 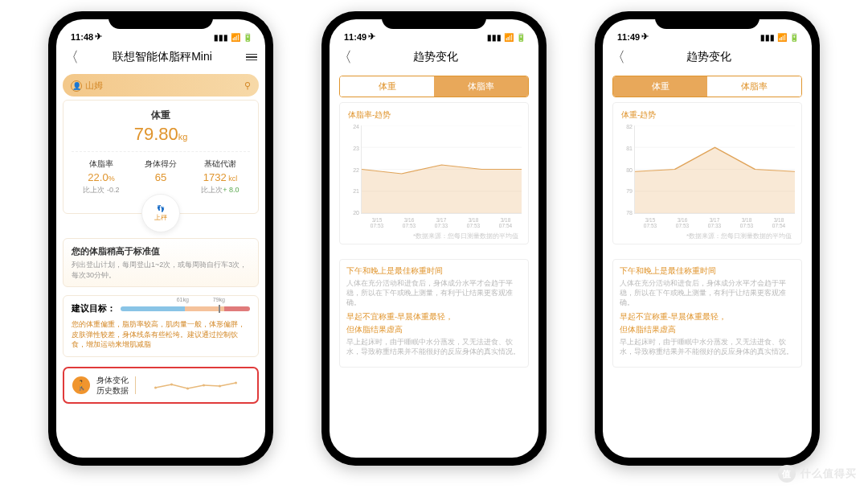 I want to click on trend-card-fat: 体脂率-趋势 2423222120 3/1507:533/1607:533/17…, so click(x=434, y=174).